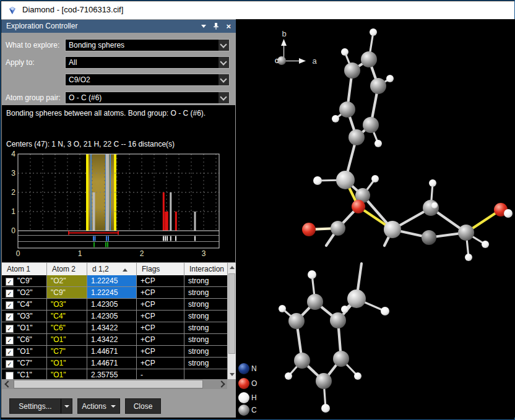 This screenshot has height=420, width=515. Describe the element at coordinates (112, 374) in the screenshot. I see `cell: 2.35755` at that location.